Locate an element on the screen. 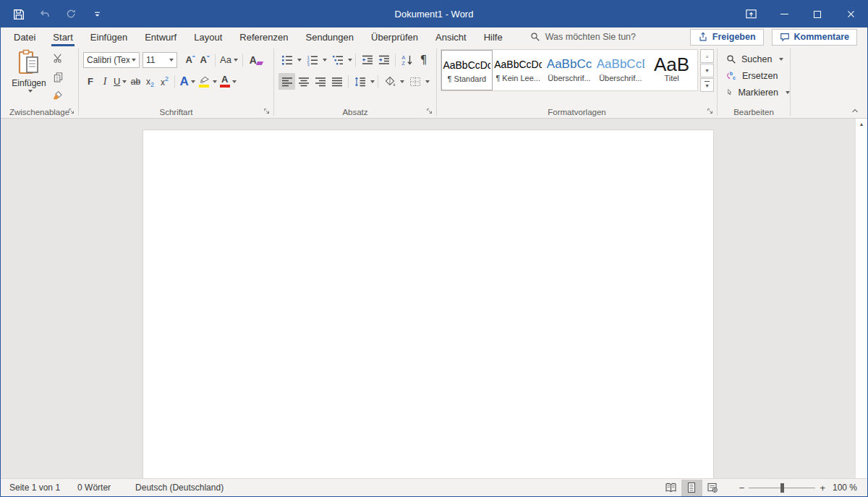 This screenshot has height=497, width=868. paragraph-dialog-launcher is located at coordinates (430, 111).